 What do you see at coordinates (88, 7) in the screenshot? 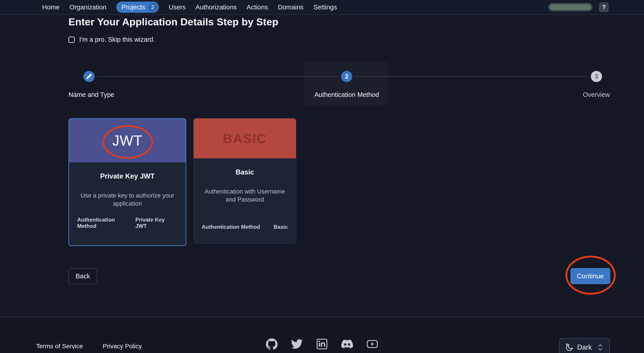
I see `nav-item-organization: Organization` at bounding box center [88, 7].